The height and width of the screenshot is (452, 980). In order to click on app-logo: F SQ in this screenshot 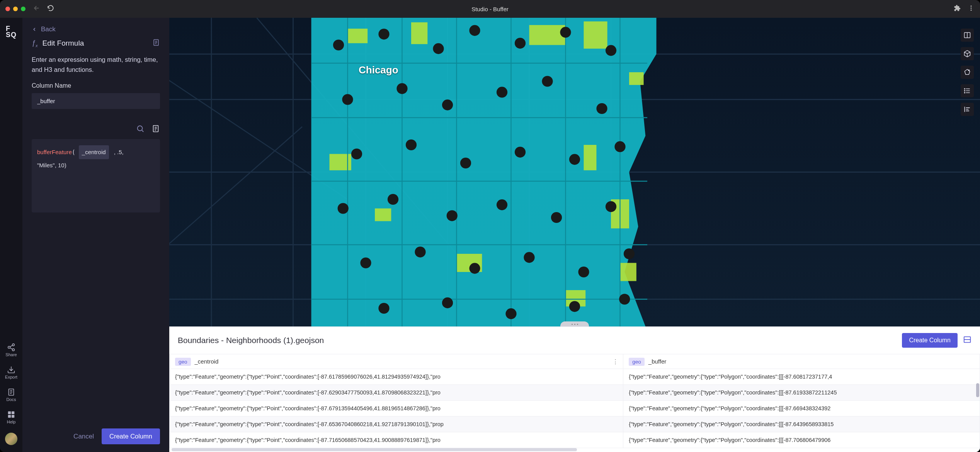, I will do `click(11, 32)`.